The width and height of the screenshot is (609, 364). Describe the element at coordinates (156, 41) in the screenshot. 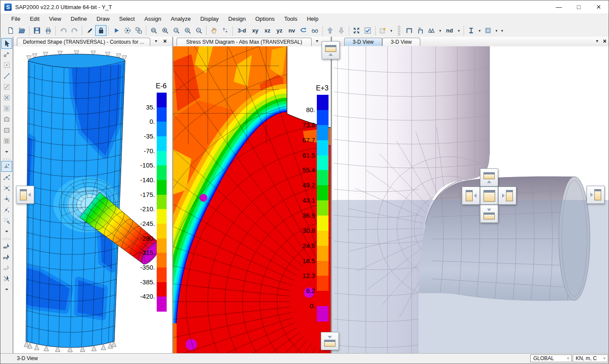

I see `deformed-tab-dropdown-icon: ▾` at that location.